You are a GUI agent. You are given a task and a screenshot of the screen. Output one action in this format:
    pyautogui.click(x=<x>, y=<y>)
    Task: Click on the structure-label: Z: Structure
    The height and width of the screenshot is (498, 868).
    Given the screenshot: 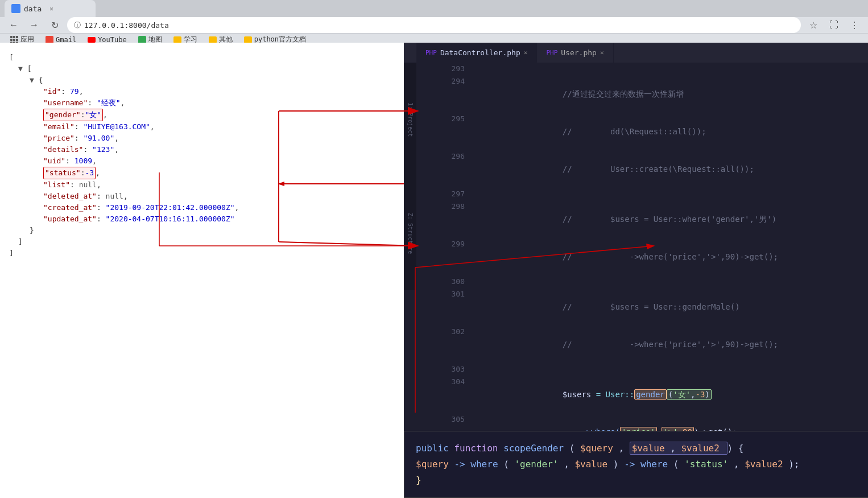 What is the action you would take?
    pyautogui.click(x=410, y=233)
    